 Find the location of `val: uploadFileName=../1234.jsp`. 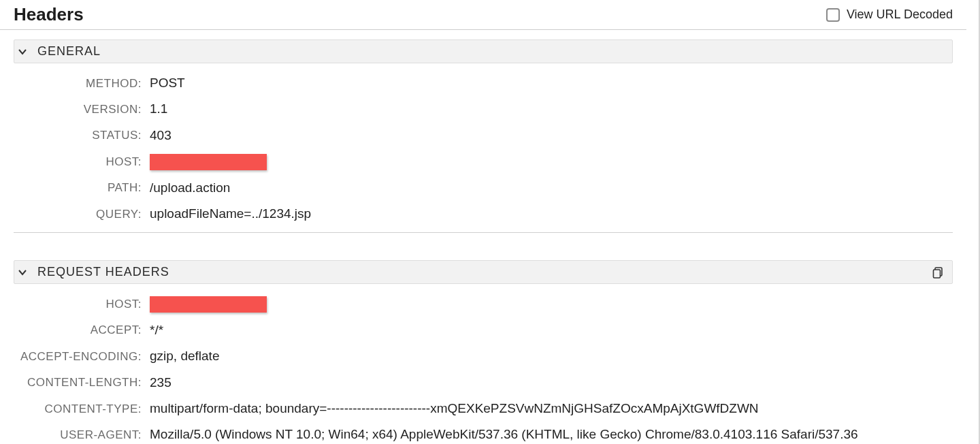

val: uploadFileName=../1234.jsp is located at coordinates (230, 214).